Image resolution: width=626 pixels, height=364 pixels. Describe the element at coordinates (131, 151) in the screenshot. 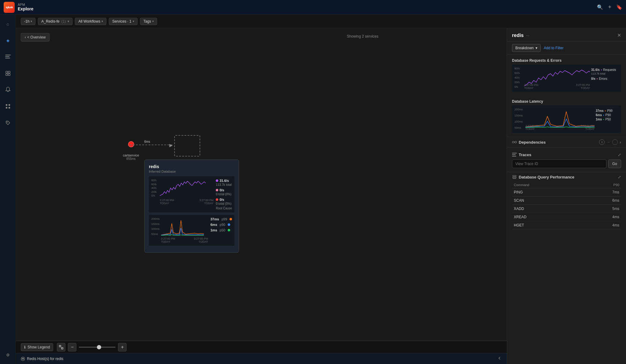

I see `cartservice-node: cartservice 855ms` at that location.